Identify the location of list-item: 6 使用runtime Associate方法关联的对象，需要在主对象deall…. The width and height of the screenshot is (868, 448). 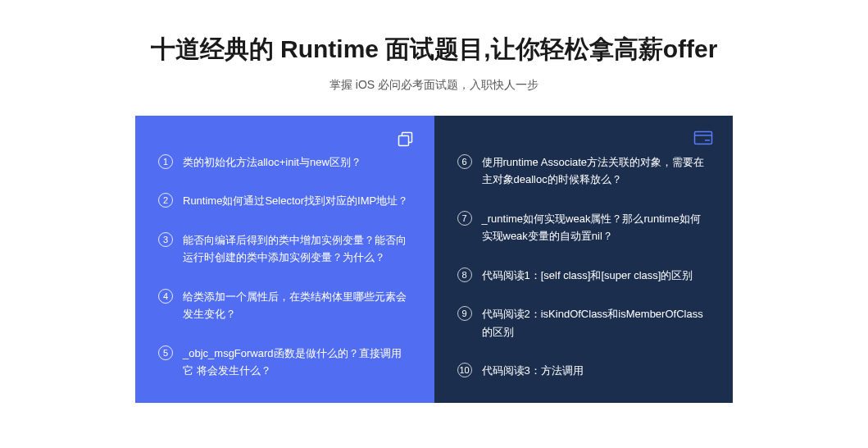
(584, 171).